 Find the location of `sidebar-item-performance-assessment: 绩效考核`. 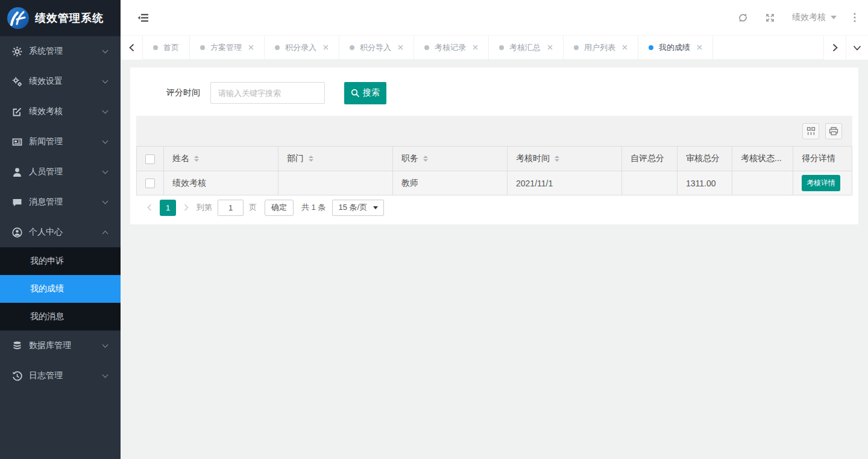

sidebar-item-performance-assessment: 绩效考核 is located at coordinates (60, 112).